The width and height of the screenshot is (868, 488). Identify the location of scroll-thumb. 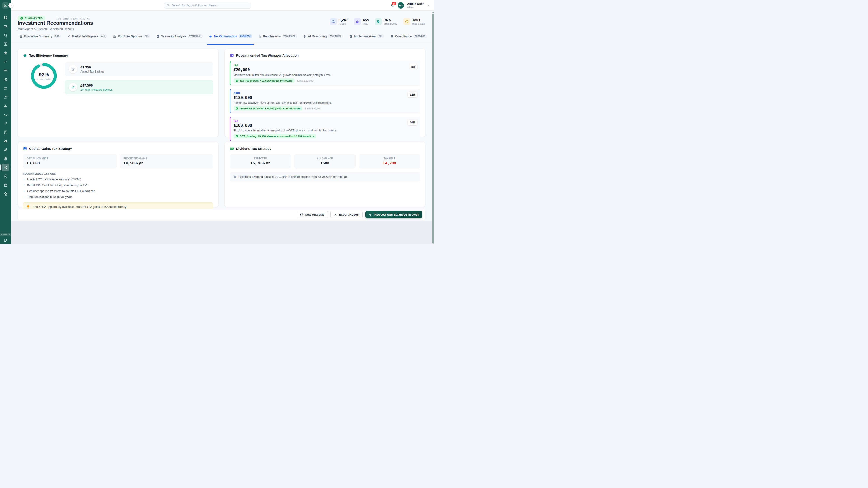
(5, 234).